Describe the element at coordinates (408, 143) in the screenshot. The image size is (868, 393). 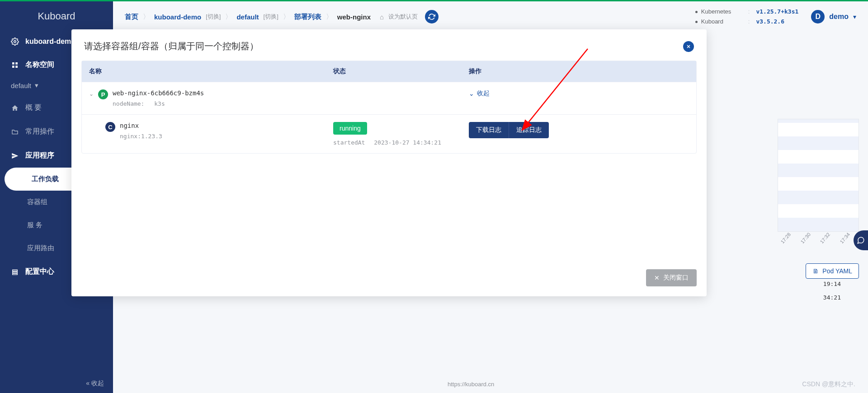
I see `started-value: 2023-10-27 14:34:21` at that location.